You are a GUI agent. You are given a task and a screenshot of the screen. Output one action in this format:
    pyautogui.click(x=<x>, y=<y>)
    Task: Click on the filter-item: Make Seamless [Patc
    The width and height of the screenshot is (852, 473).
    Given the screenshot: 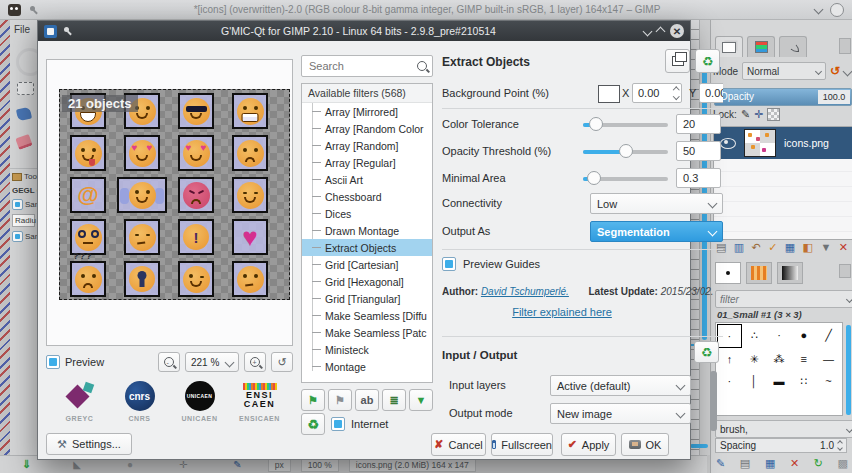 What is the action you would take?
    pyautogui.click(x=367, y=332)
    